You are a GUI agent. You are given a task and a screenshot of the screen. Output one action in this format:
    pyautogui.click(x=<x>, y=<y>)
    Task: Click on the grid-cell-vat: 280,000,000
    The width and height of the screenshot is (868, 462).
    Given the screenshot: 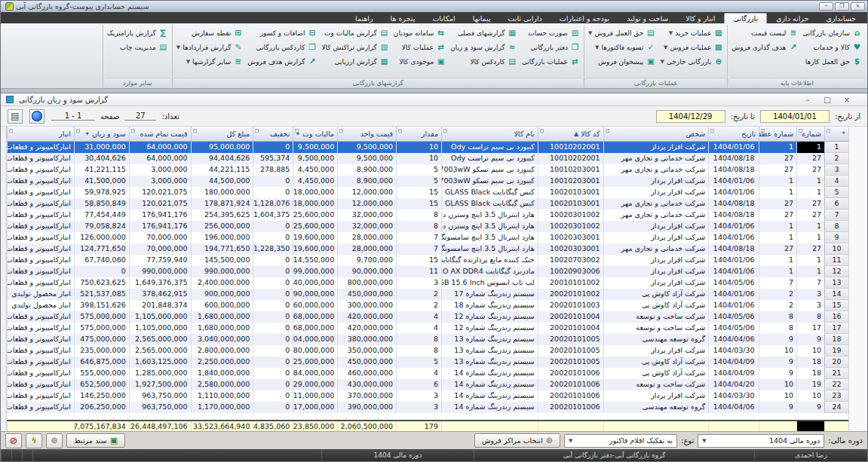 What is the action you would take?
    pyautogui.click(x=315, y=351)
    